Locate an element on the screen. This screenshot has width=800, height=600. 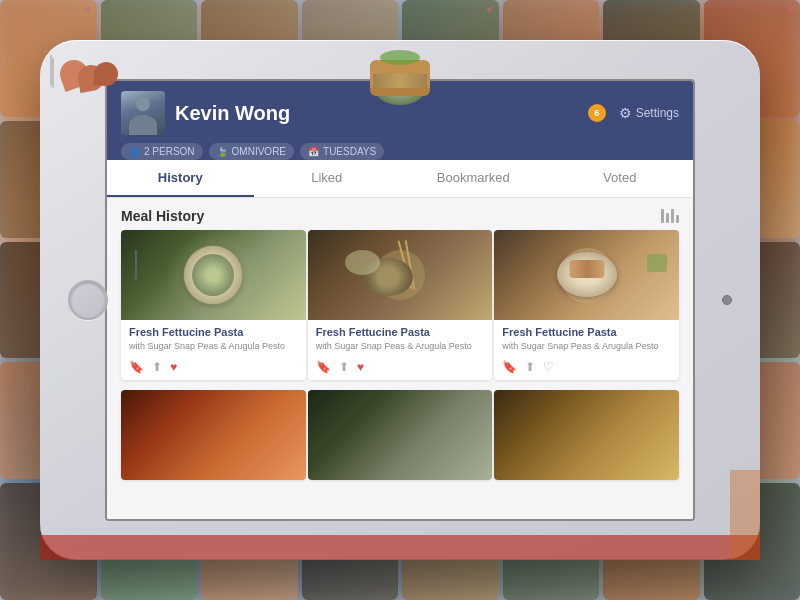
tag-person: 👤 2 PERSON is located at coordinates (162, 152).